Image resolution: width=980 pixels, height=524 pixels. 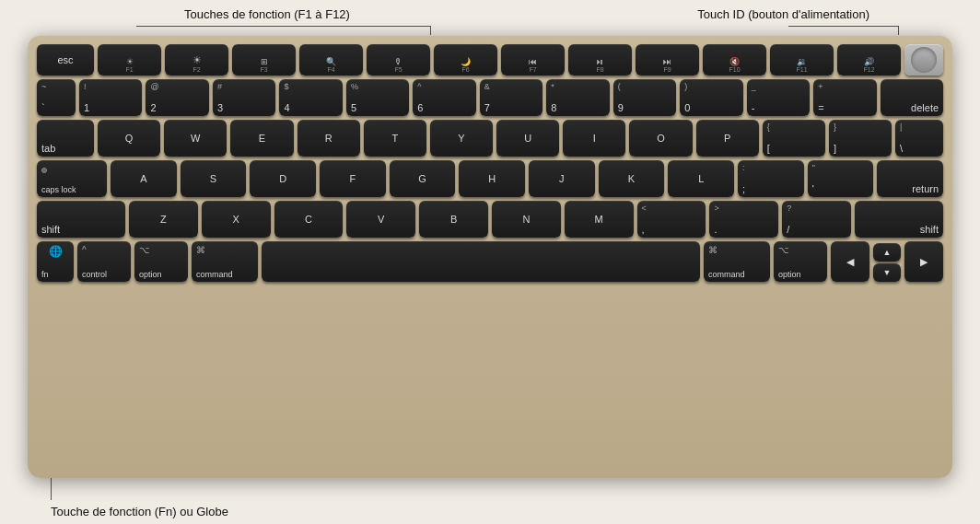 I want to click on key-t: T, so click(x=395, y=138).